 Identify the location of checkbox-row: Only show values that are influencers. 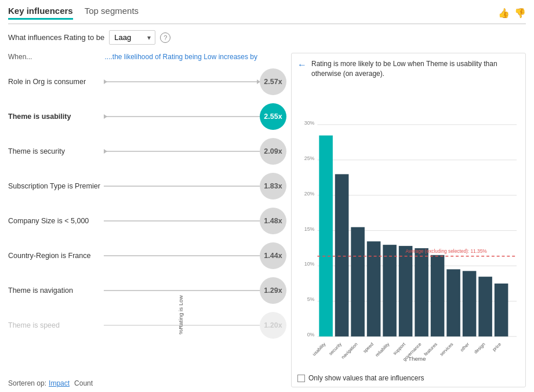
(408, 378).